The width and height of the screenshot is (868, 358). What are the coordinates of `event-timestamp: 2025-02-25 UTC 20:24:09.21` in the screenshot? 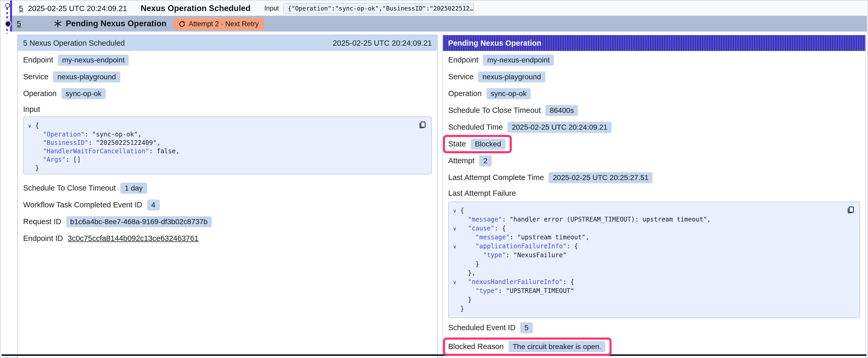 It's located at (78, 8).